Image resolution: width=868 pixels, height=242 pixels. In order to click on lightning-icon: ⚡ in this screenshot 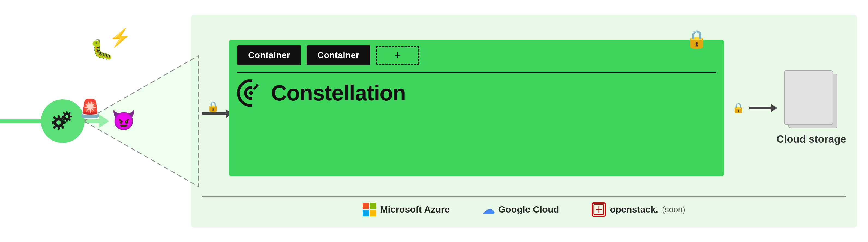, I will do `click(120, 38)`.